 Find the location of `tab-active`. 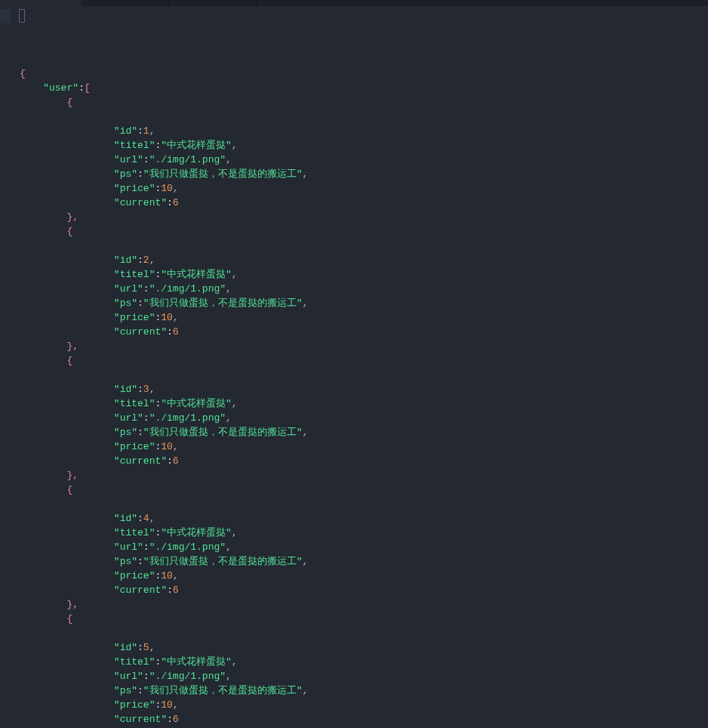

tab-active is located at coordinates (41, 3).